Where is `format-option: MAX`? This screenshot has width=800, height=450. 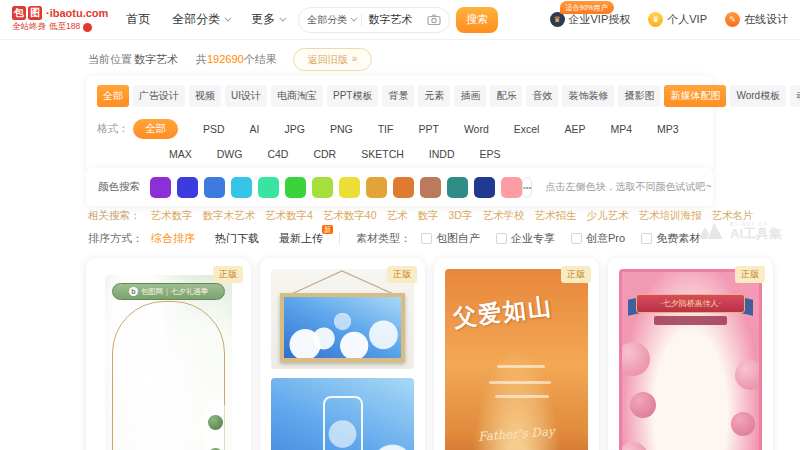
format-option: MAX is located at coordinates (180, 154).